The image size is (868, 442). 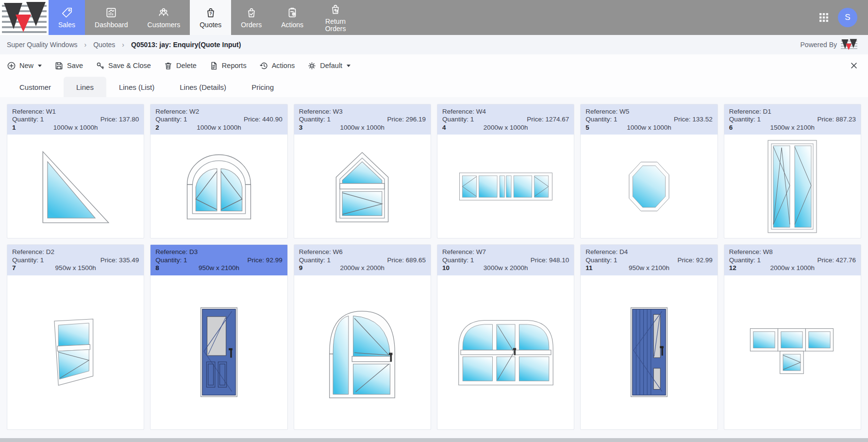 What do you see at coordinates (123, 66) in the screenshot?
I see `save-and-close-button: Save & Close` at bounding box center [123, 66].